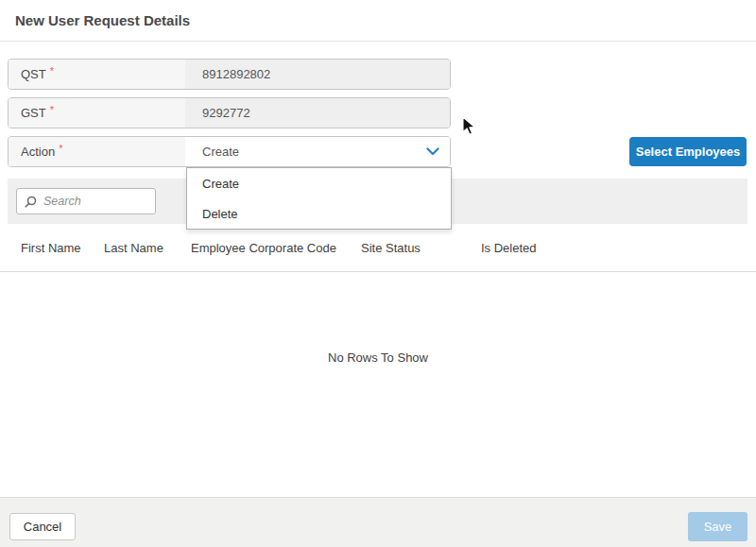  What do you see at coordinates (229, 113) in the screenshot?
I see `gst-field-row: GST * 9292772` at bounding box center [229, 113].